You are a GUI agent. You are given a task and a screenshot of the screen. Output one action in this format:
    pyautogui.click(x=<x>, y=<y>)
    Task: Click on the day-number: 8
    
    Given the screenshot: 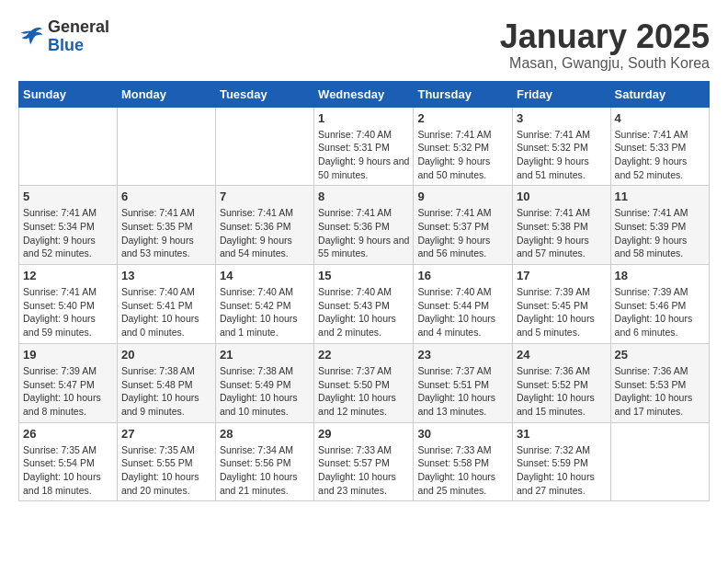 What is the action you would take?
    pyautogui.click(x=364, y=197)
    